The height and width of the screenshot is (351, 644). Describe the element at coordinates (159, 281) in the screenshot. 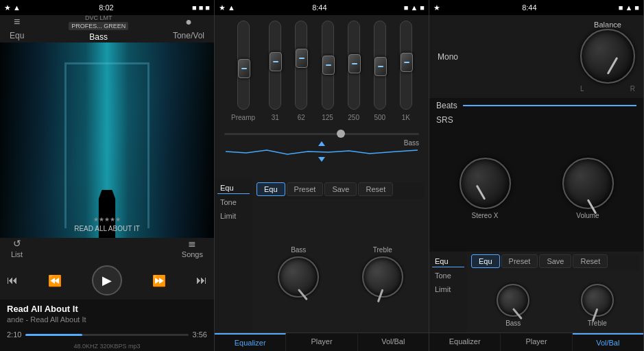

I see `next-button: ⏩` at that location.